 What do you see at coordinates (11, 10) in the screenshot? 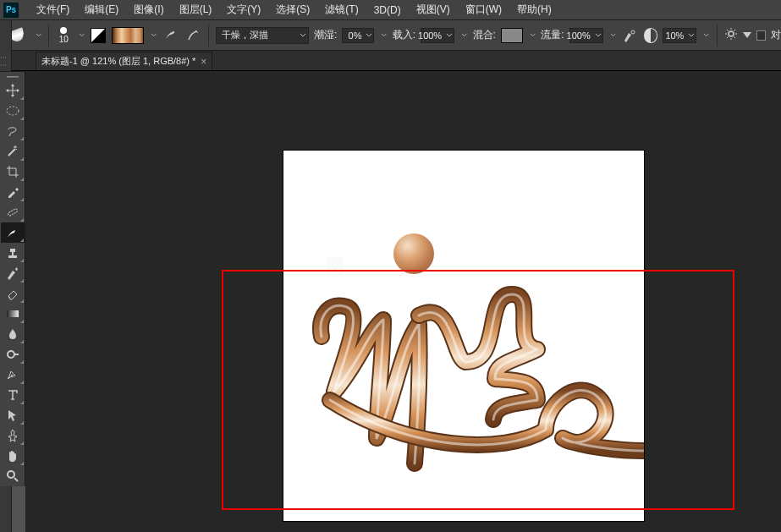
I see `app-logo: Ps` at bounding box center [11, 10].